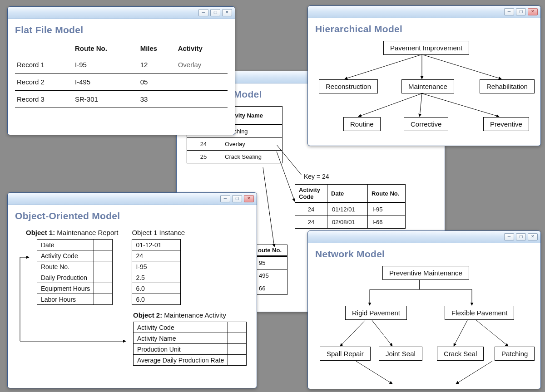 This screenshot has width=545, height=392. What do you see at coordinates (72, 232) in the screenshot?
I see `object1-label: Object 1: Maintenance Report` at bounding box center [72, 232].